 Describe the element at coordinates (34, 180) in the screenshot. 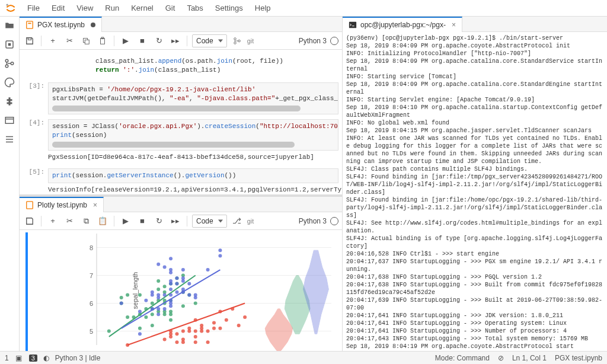

I see `cell-prompt: [5]:` at that location.